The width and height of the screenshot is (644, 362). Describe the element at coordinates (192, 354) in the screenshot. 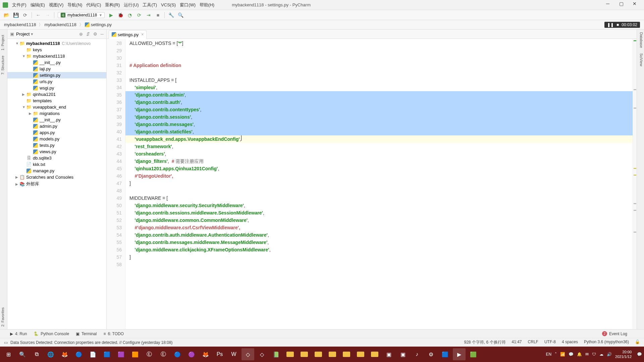

I see `app-icon: 🟣` at that location.